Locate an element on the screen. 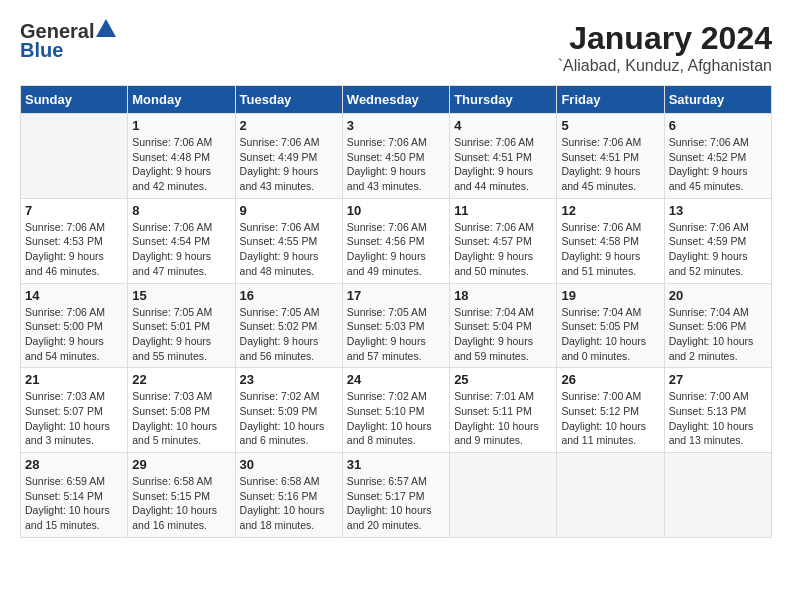 The height and width of the screenshot is (612, 792). day-number: 6 is located at coordinates (718, 126).